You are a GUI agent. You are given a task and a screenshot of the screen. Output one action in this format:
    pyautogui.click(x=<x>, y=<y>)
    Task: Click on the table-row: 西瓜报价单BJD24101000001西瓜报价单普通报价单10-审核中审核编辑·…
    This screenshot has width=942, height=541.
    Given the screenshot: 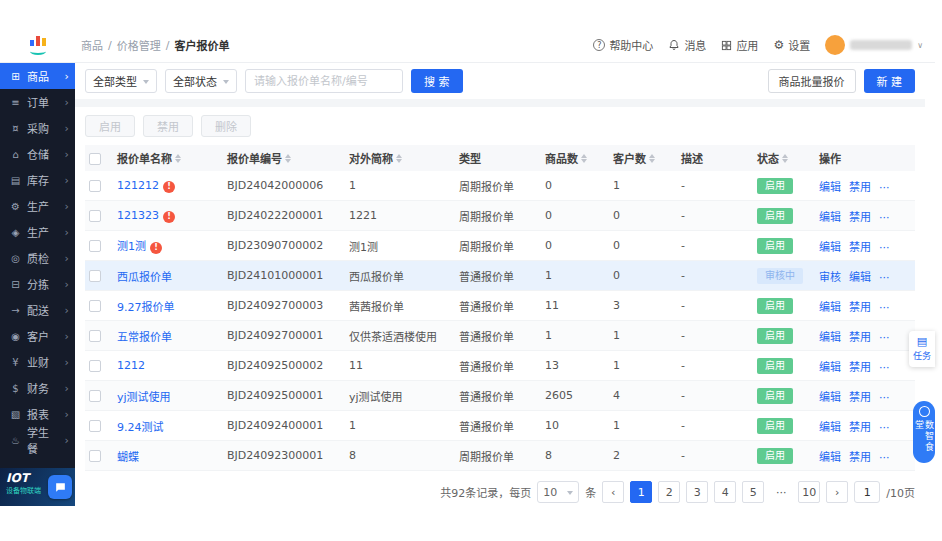 What is the action you would take?
    pyautogui.click(x=500, y=276)
    